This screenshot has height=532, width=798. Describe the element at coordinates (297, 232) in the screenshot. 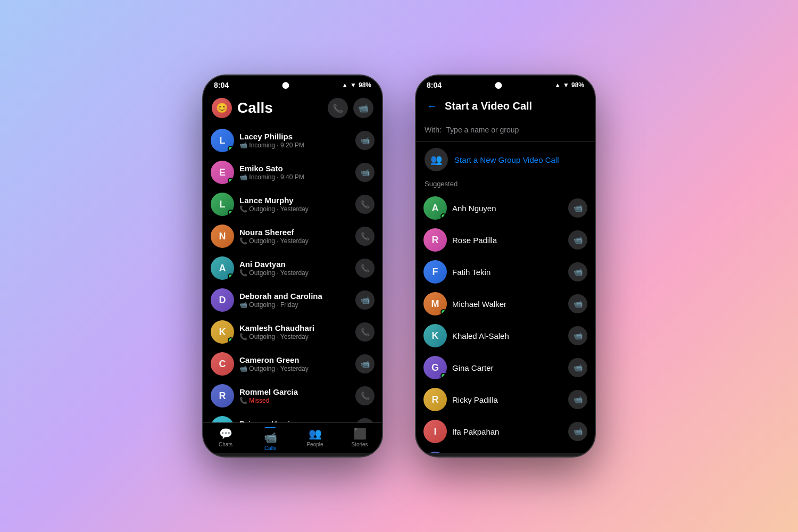

I see `call-name: Noura Shereef` at that location.